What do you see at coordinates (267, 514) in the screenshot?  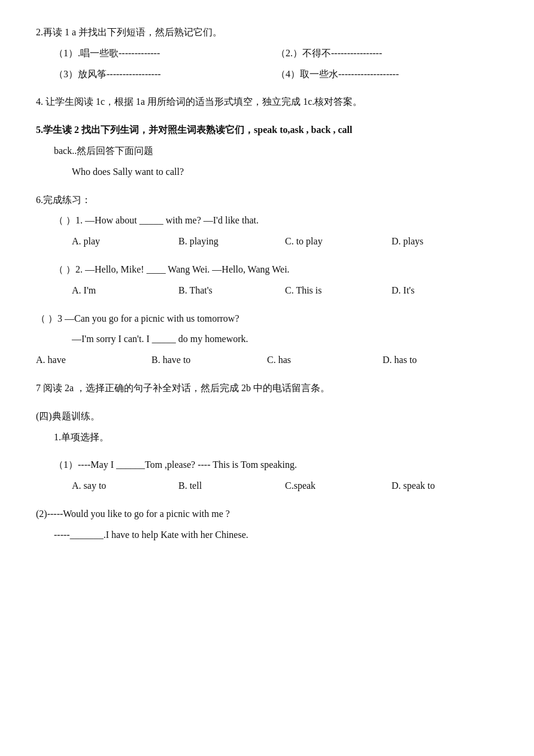 I see `p2-question: (2)-----Would you like to go for a picni…` at bounding box center [267, 514].